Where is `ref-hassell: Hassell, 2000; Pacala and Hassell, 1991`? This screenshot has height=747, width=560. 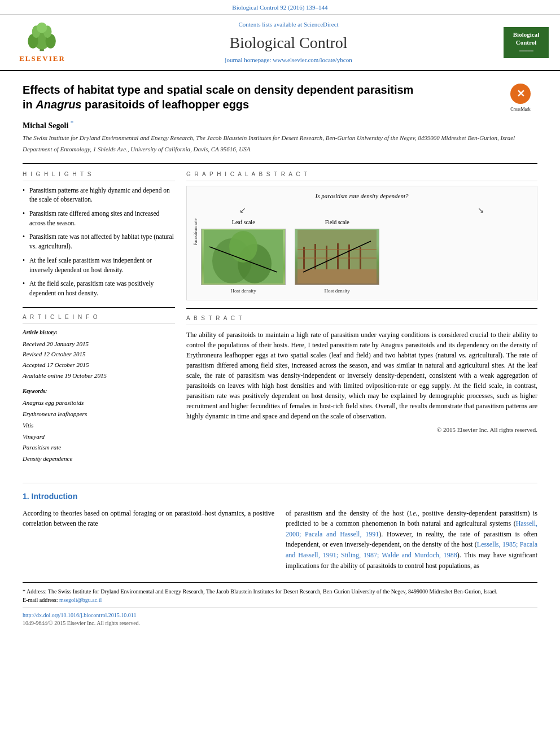 ref-hassell: Hassell, 2000; Pacala and Hassell, 1991 is located at coordinates (412, 528).